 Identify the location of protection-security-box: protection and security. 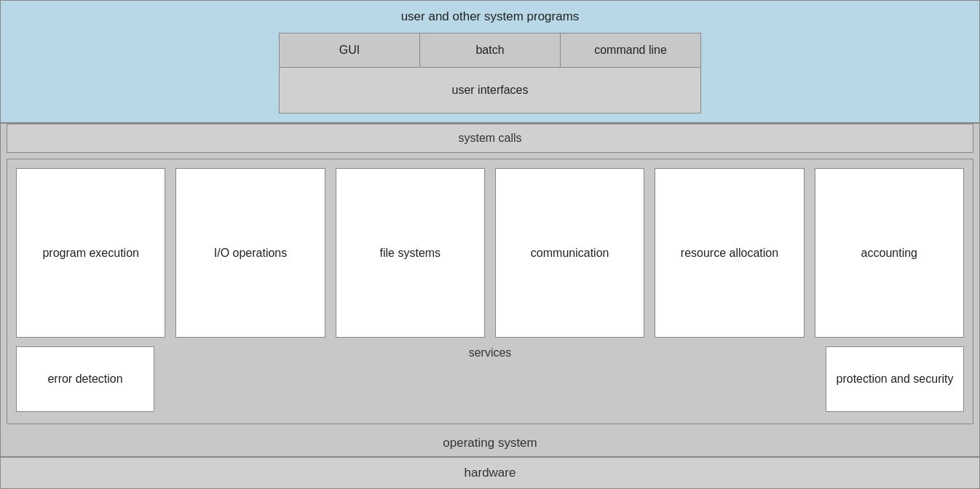
(895, 379).